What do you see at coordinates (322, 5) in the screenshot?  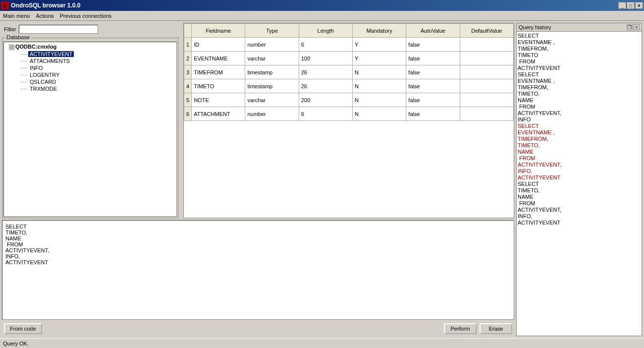 I see `titlebar: ◇ OndroSQL browser 1.0.0 _ □ ×` at bounding box center [322, 5].